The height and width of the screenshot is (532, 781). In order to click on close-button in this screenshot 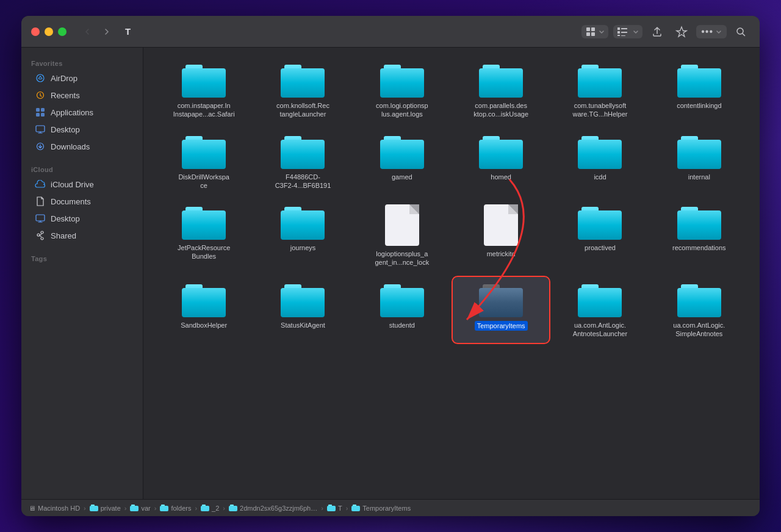, I will do `click(35, 32)`.